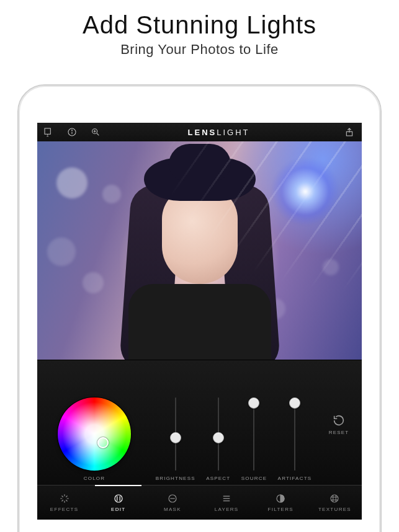 The width and height of the screenshot is (399, 532). I want to click on bottom-tab-bar: EFFECTS EDIT MASK LAYERS, so click(200, 502).